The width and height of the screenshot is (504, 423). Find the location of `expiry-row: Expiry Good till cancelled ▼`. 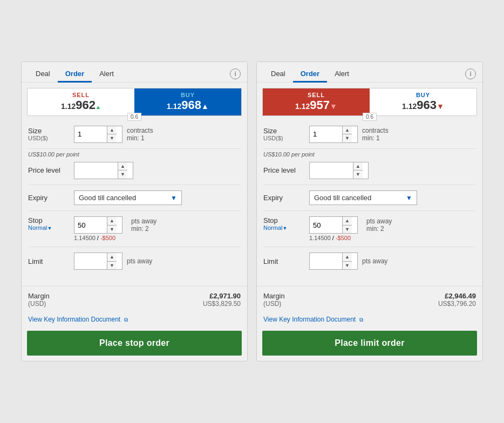

expiry-row: Expiry Good till cancelled ▼ is located at coordinates (134, 201).